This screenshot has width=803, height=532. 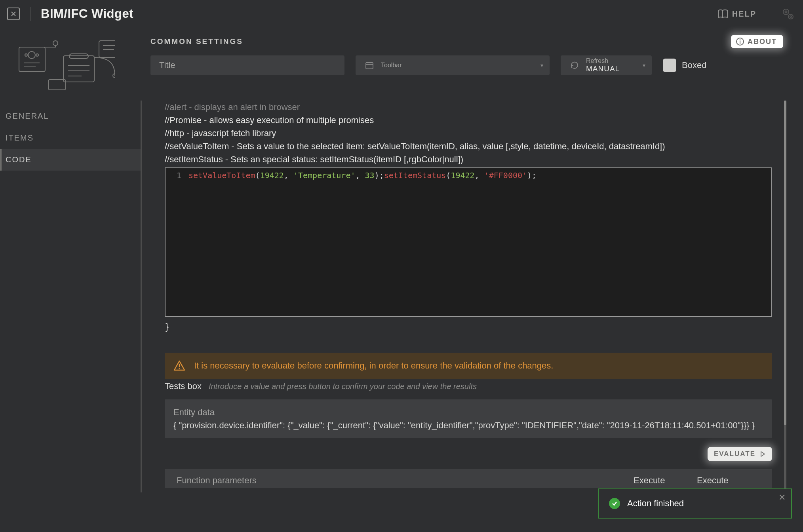 I want to click on tests-box-header: Tests box Introduce a value and press bu…, so click(x=468, y=386).